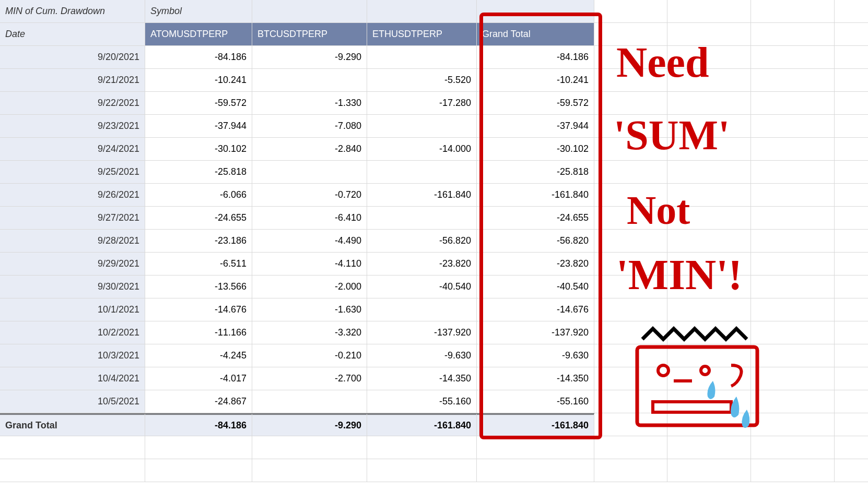 The image size is (868, 503). What do you see at coordinates (310, 310) in the screenshot?
I see `pivot-value-cell: -1.630` at bounding box center [310, 310].